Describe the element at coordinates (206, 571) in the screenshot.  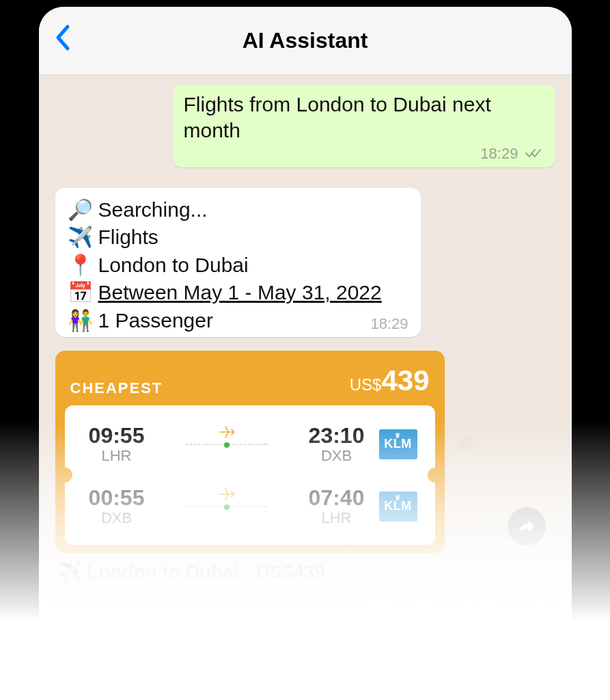
I see `summary-title: London to Dubai - US$439` at that location.